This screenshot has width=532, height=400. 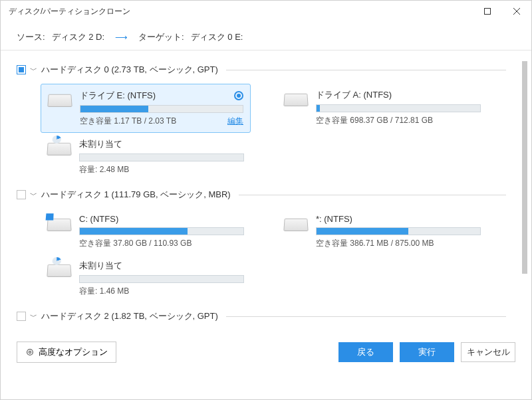 What do you see at coordinates (334, 219) in the screenshot?
I see `partition-name: *: (NTFS)` at bounding box center [334, 219].